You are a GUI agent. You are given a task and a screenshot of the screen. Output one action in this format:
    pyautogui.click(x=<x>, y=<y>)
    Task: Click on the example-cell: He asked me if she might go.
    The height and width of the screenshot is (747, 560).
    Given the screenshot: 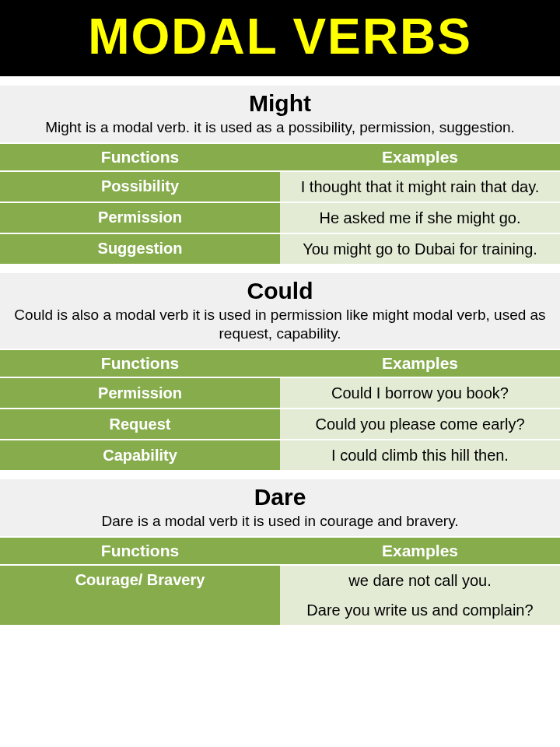 What is the action you would take?
    pyautogui.click(x=420, y=218)
    